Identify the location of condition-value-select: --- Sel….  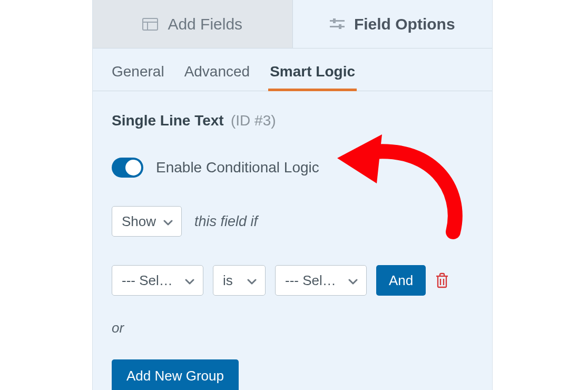
(321, 280).